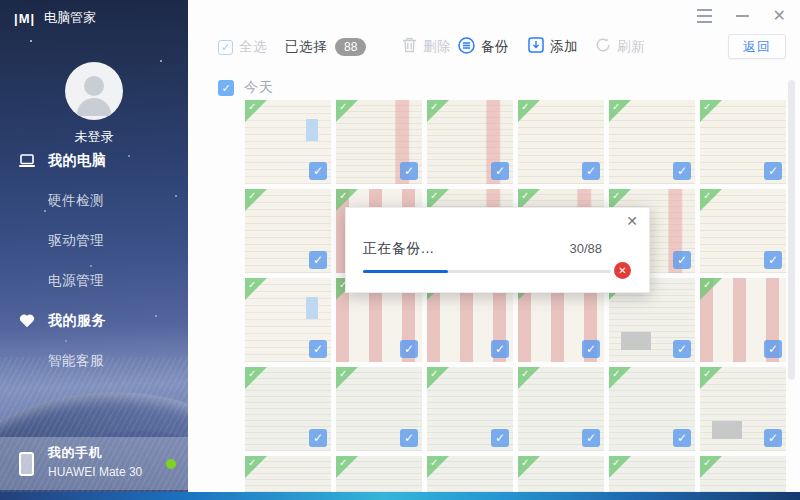 This screenshot has height=500, width=800. Describe the element at coordinates (620, 47) in the screenshot. I see `refresh-button: 刷新` at that location.